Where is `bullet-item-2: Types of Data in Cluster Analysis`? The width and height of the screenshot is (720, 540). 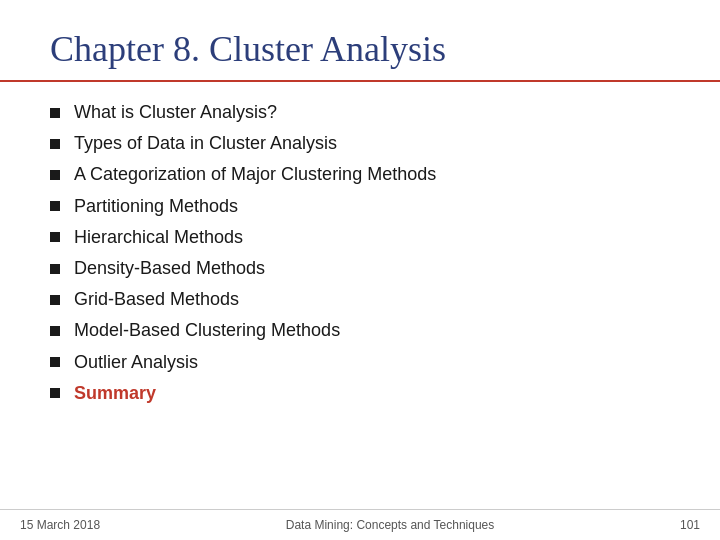
bullet-item-2: Types of Data in Cluster Analysis is located at coordinates (360, 144).